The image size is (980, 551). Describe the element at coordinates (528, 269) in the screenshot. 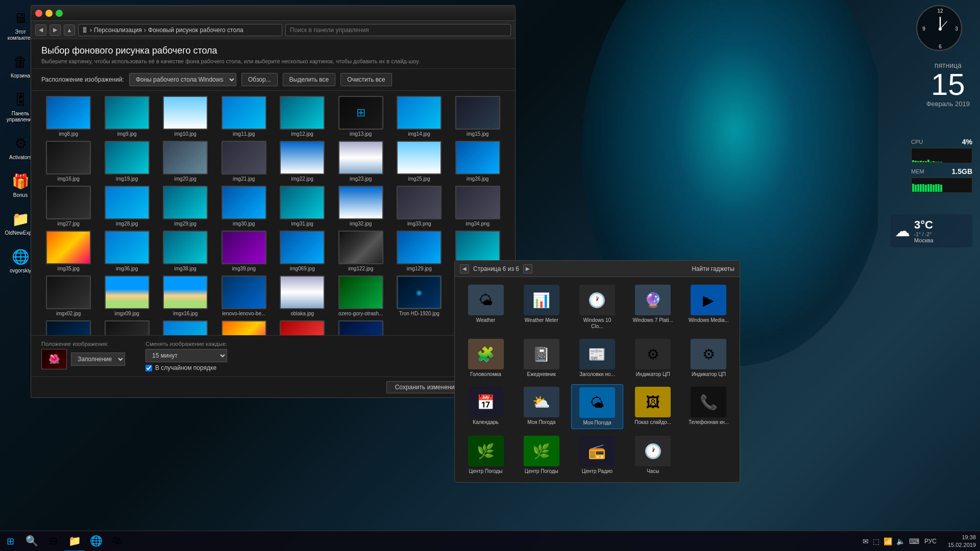

I see `gadgets-next-button: ▶` at that location.